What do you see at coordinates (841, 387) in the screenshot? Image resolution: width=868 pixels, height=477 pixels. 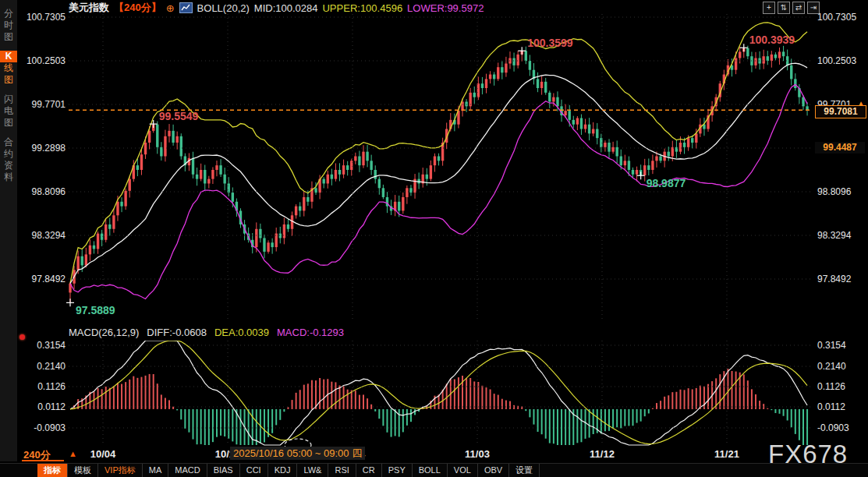 I see `macd-axis-label-right: 0.1126` at bounding box center [841, 387].